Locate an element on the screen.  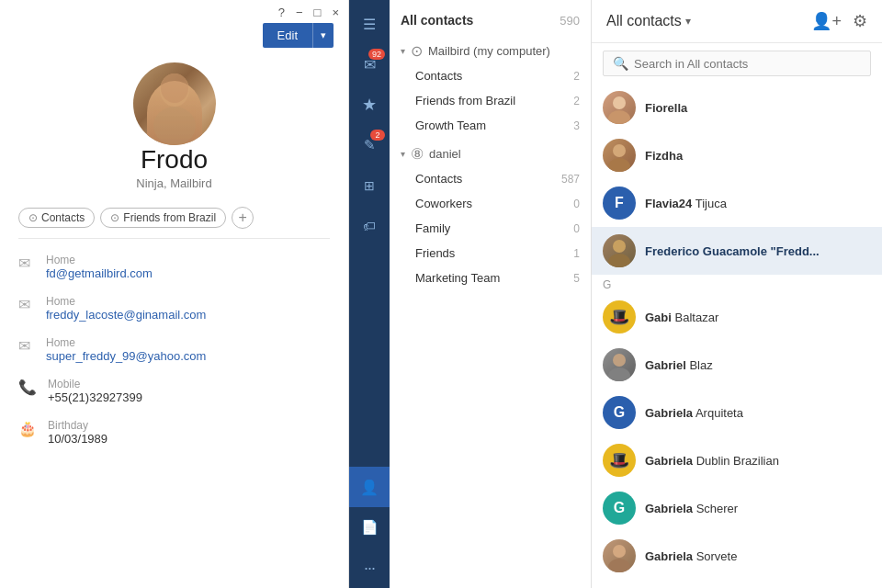
list-item-name: Marketing Team is located at coordinates (458, 277).